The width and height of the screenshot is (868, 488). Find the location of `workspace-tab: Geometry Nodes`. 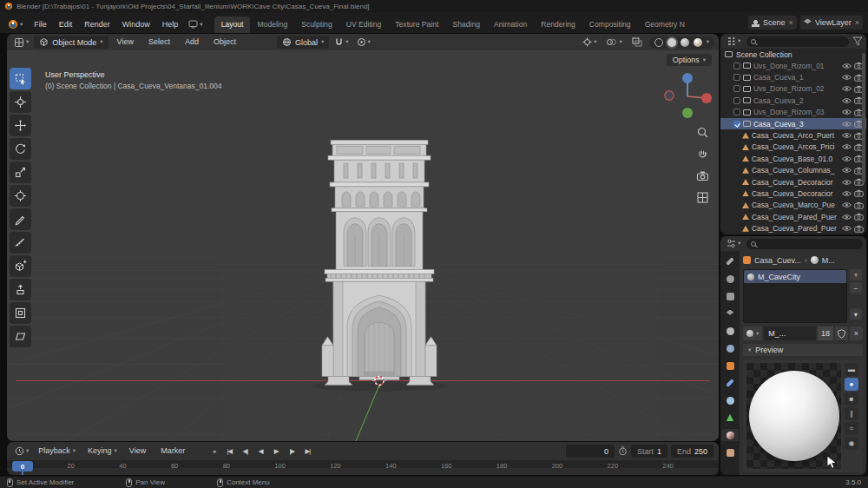

workspace-tab: Geometry Nodes is located at coordinates (661, 24).